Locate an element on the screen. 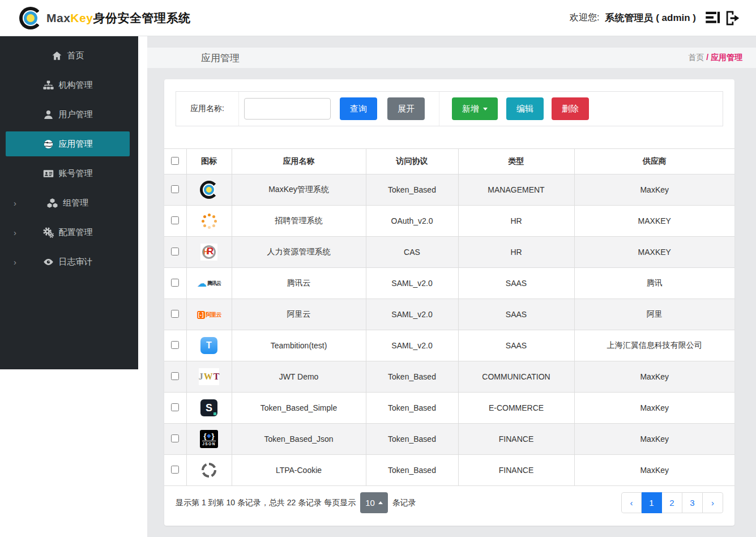  type-cell: MANAGEMENT is located at coordinates (516, 190).